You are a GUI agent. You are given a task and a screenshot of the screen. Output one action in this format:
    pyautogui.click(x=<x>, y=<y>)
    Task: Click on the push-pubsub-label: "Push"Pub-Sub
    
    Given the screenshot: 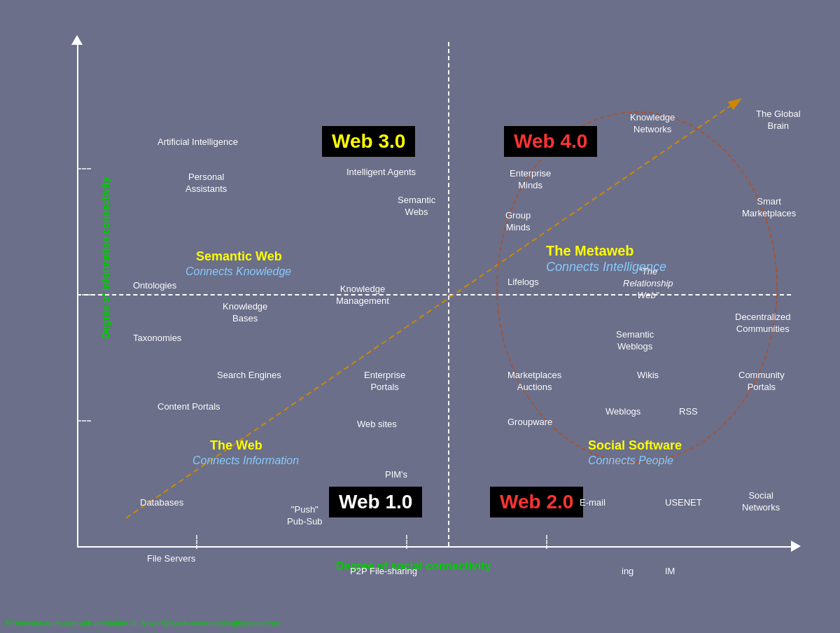 What is the action you would take?
    pyautogui.click(x=305, y=516)
    